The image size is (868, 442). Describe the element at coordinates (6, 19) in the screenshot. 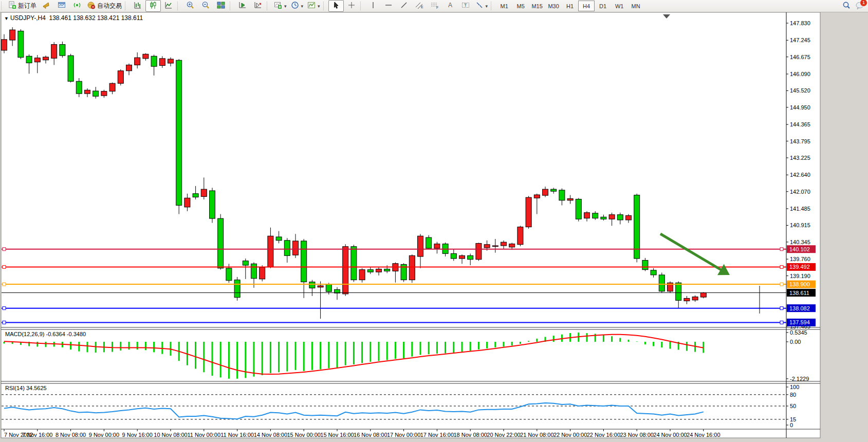

I see `symbol-dropdown-icon: ▼` at that location.